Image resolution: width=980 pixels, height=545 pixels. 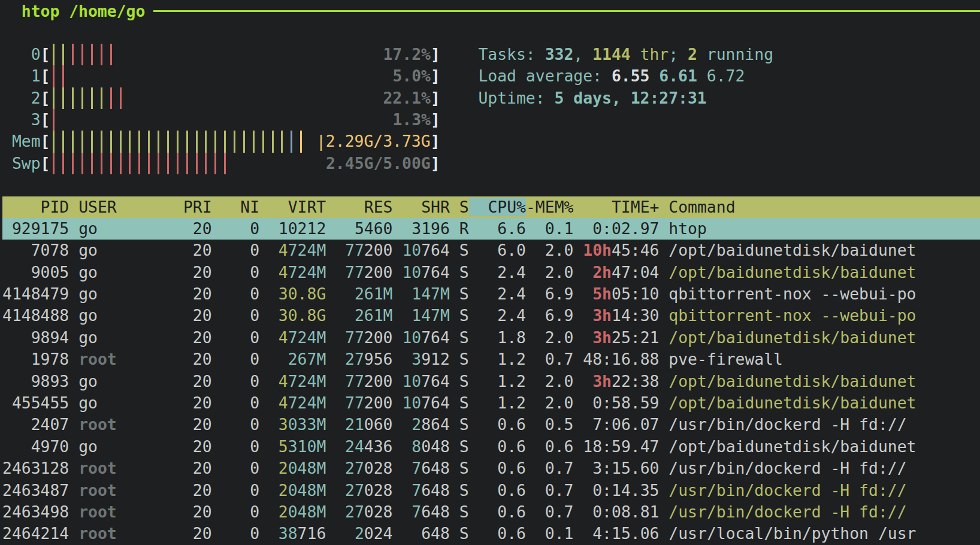 I want to click on process-row: 2407 root 20 0 3033M 21060 2864 S 0.6 0.…, so click(x=491, y=425).